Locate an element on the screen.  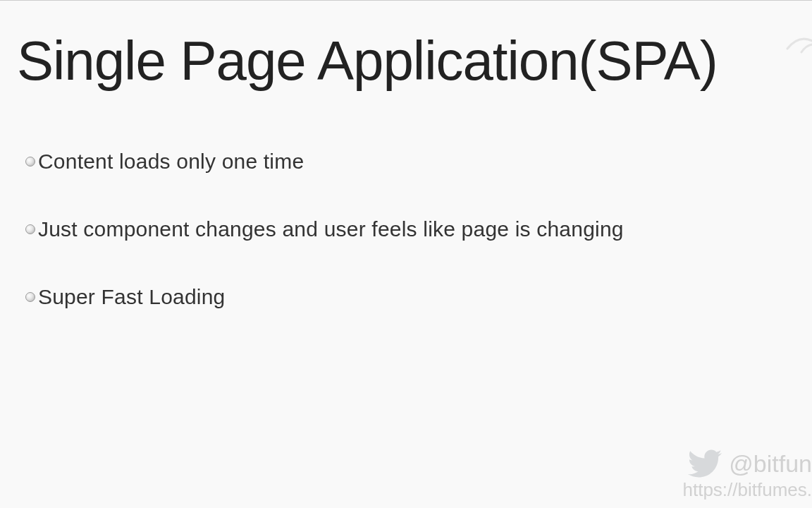
twitter-handle: @bitfun is located at coordinates (770, 464).